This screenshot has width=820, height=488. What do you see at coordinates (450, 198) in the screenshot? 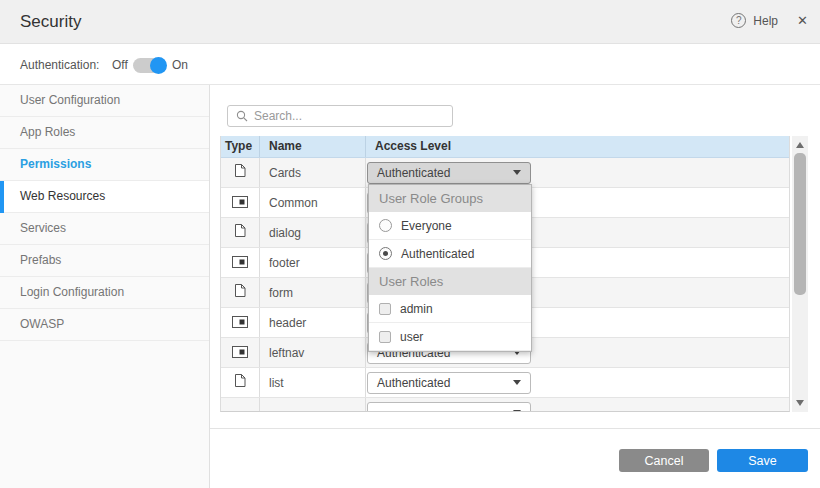
I see `popup-group-header: User Role Groups` at bounding box center [450, 198].